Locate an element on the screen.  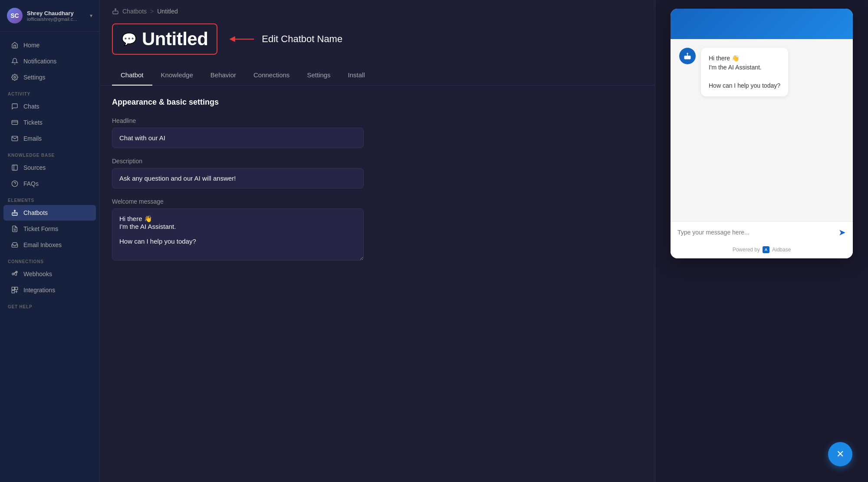
bot-message-row: Hi there 👋I'm the AI Assistant.How can I… is located at coordinates (762, 72).